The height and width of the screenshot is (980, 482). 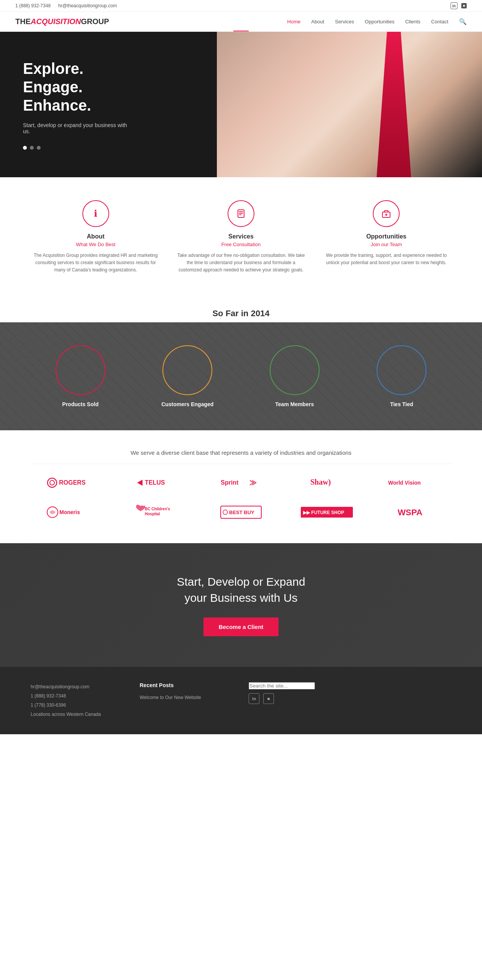 What do you see at coordinates (318, 21) in the screenshot?
I see `nav-about: About` at bounding box center [318, 21].